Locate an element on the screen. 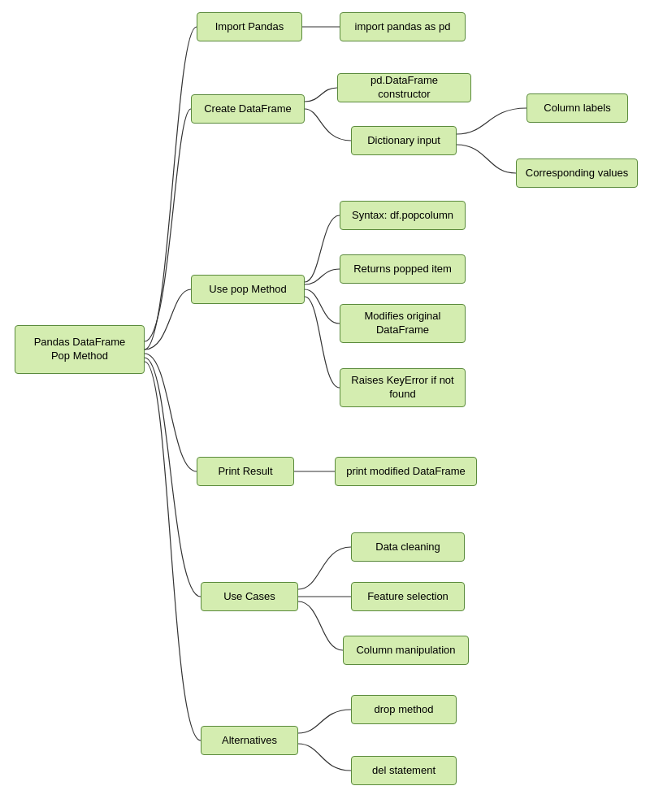 The image size is (650, 812). node-drop_method: drop method is located at coordinates (404, 710).